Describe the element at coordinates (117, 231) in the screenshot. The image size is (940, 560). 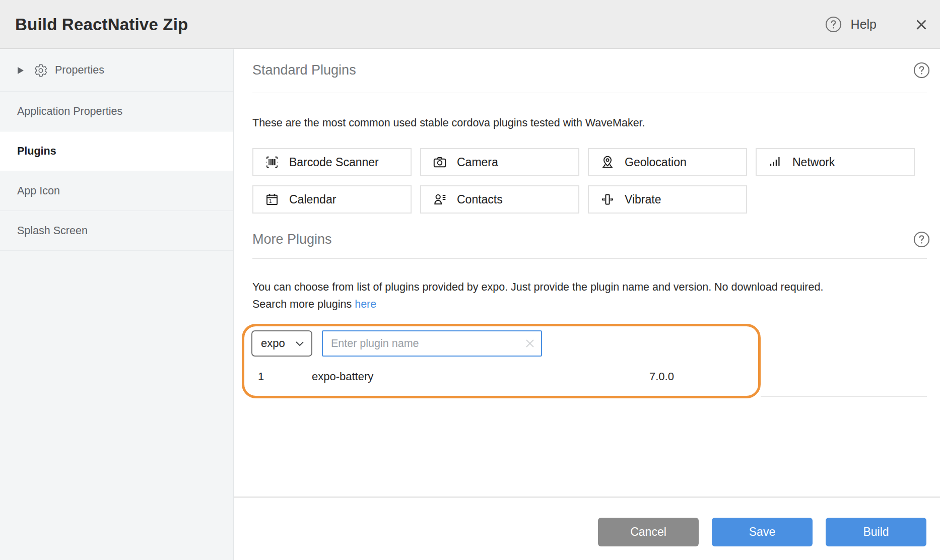
I see `sidebar-item-splash-screen: Splash Screen` at that location.